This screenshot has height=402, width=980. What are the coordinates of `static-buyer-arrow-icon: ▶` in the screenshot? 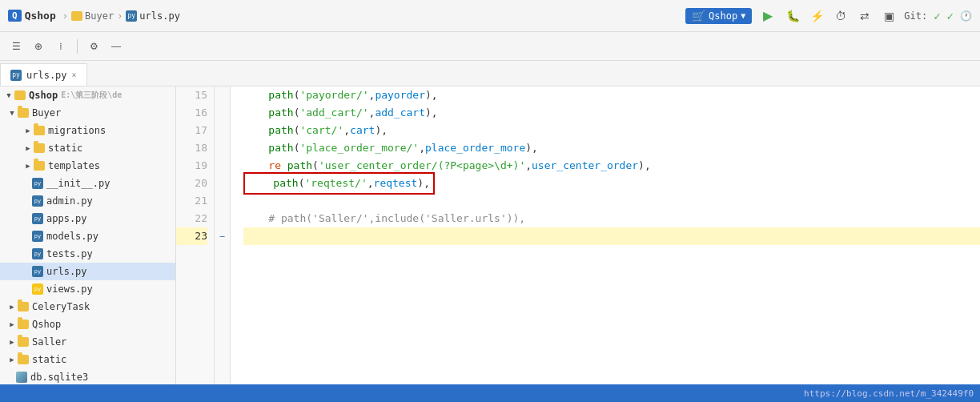 It's located at (28, 148).